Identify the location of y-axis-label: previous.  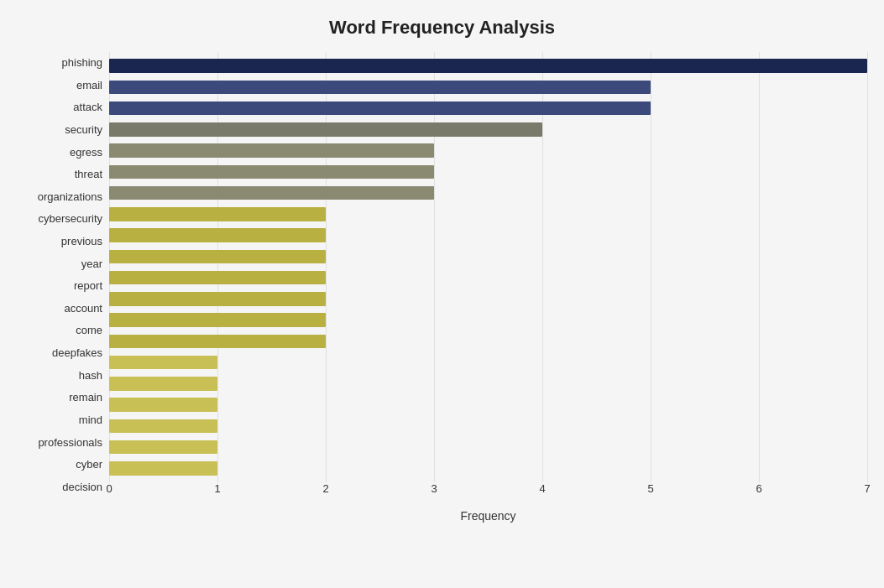
(82, 242).